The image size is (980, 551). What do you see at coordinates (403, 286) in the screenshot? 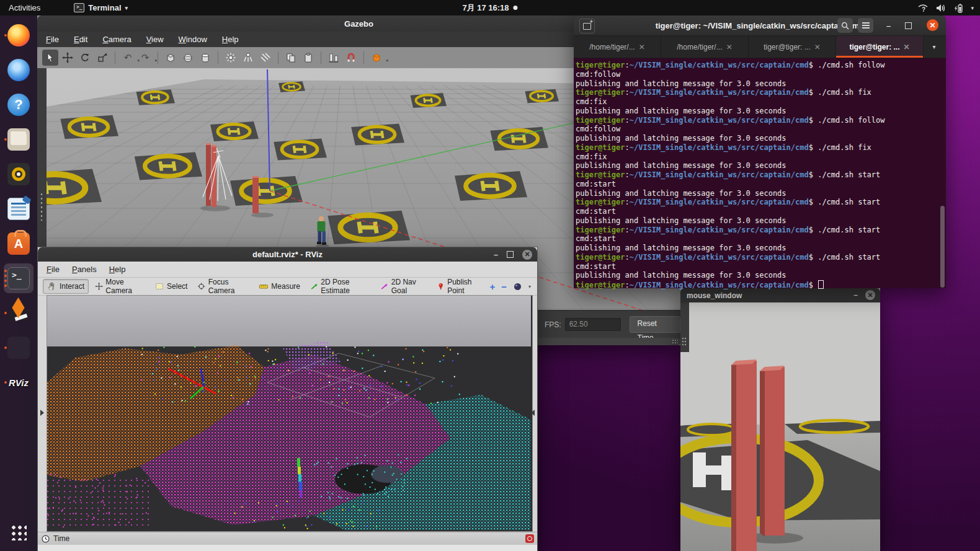
I see `rviz-tool-2d-nav-goal: 2D Nav Goal` at bounding box center [403, 286].